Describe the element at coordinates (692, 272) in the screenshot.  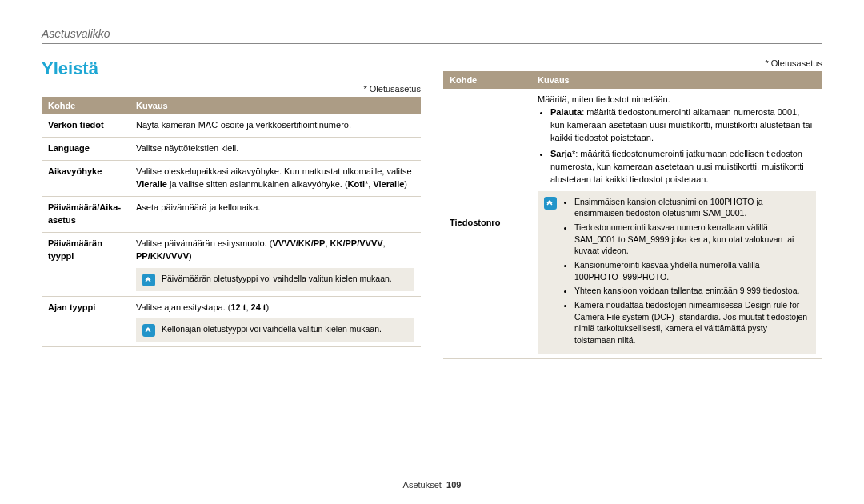
I see `note-bullets: Ensimmäisen kansion oletusnimi on 100PHO…` at that location.